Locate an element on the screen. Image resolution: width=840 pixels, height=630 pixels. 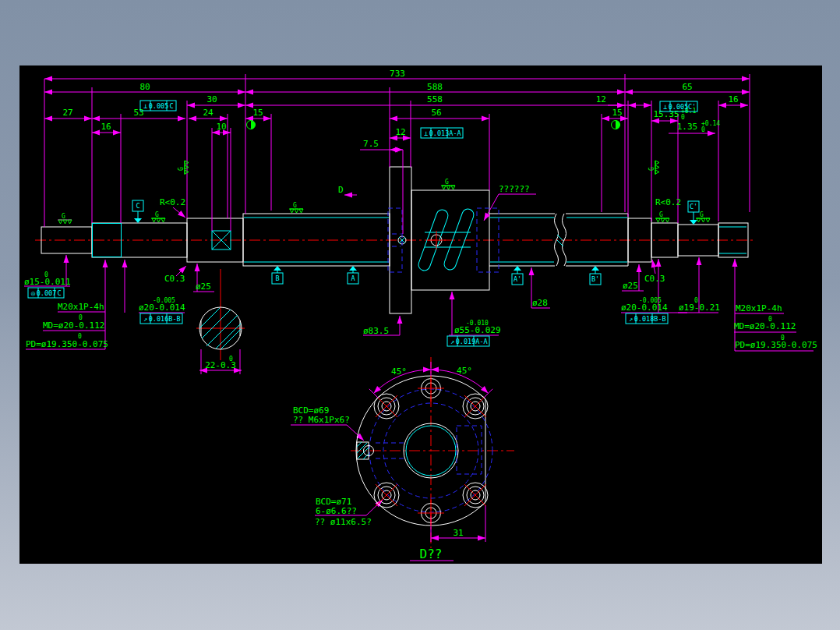
fcf-value: 0.013 is located at coordinates (439, 133).